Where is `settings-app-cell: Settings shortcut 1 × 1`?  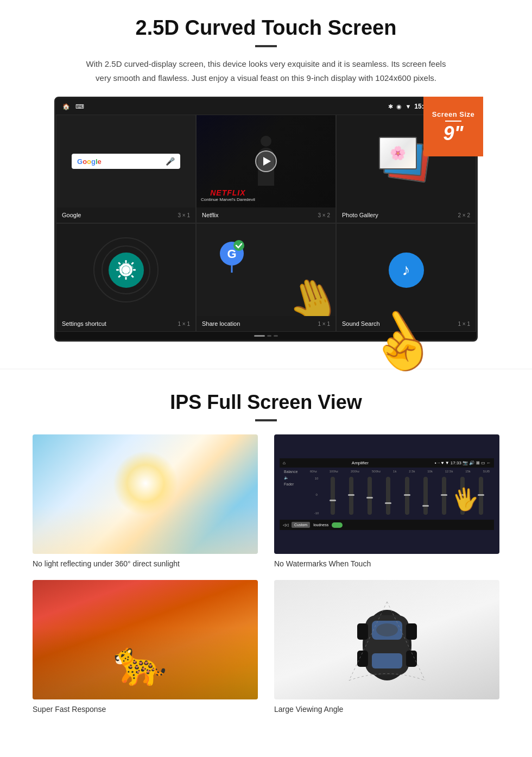
settings-app-cell: Settings shortcut 1 × 1 is located at coordinates (126, 277).